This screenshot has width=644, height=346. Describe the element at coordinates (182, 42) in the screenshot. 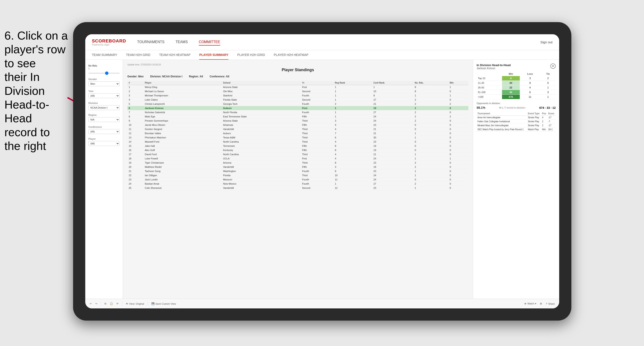

I see `nav-teams: TEAMS` at that location.